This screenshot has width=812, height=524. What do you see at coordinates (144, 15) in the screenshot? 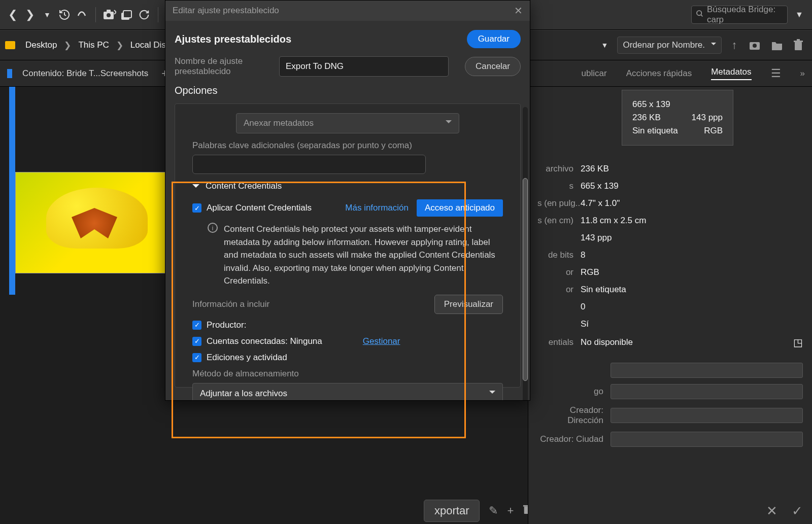
I see `refresh-icon` at bounding box center [144, 15].